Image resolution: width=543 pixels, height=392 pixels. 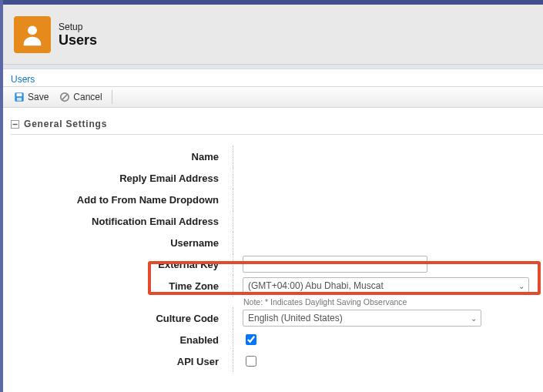 I want to click on cancel-label: Cancel, so click(x=88, y=97).